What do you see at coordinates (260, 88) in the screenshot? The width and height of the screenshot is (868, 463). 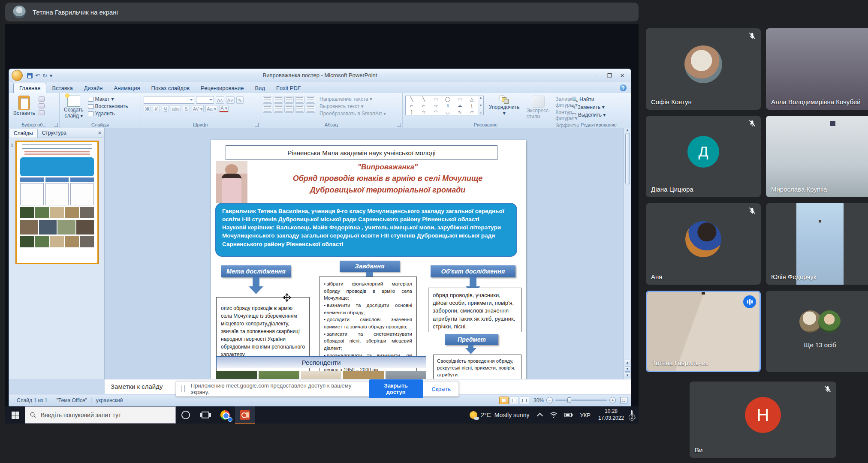 I see `tab-vid: Вид` at bounding box center [260, 88].